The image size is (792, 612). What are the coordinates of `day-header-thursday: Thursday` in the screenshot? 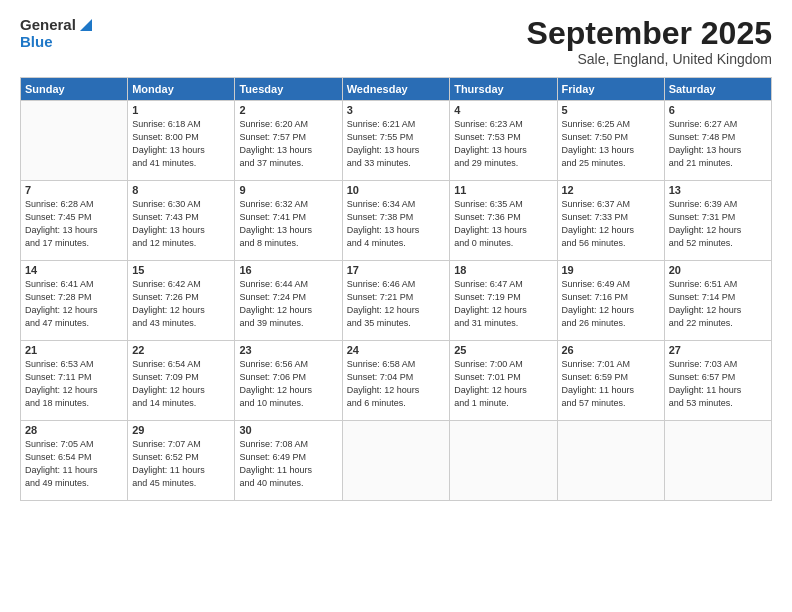 It's located at (504, 90).